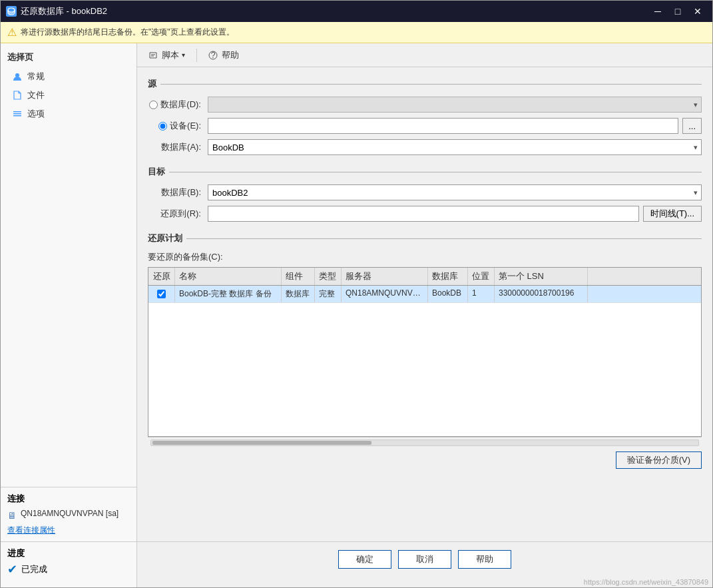 This screenshot has height=588, width=713. Describe the element at coordinates (425, 257) in the screenshot. I see `backup-sets-label: 要还原的备份集(C):` at that location.